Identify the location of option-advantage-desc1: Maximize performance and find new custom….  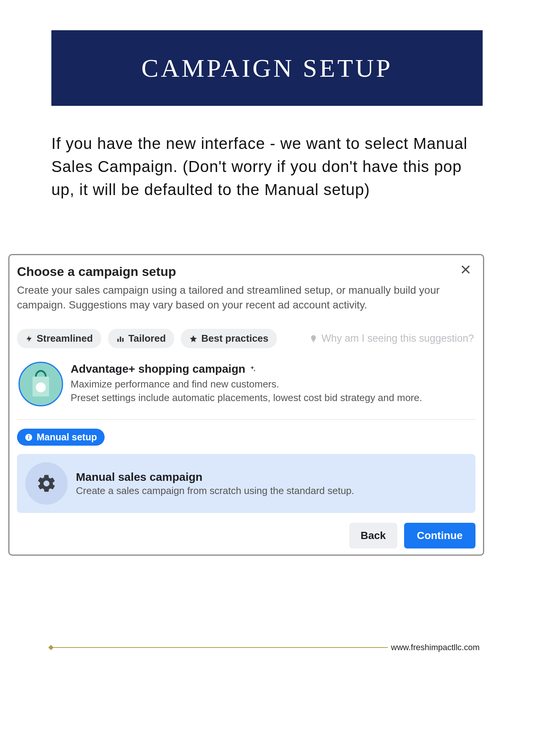
(246, 384).